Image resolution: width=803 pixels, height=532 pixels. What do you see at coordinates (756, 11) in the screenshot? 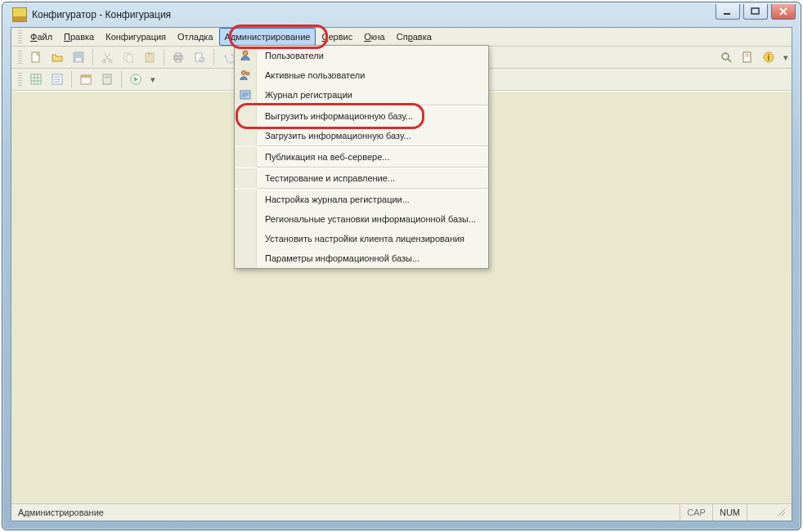
I see `maximize-button` at bounding box center [756, 11].